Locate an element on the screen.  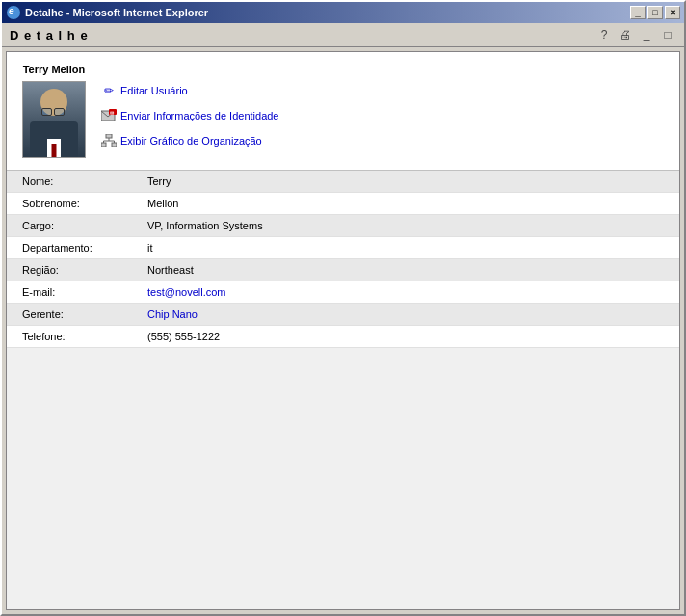
field-link: Chip Nano is located at coordinates (172, 314).